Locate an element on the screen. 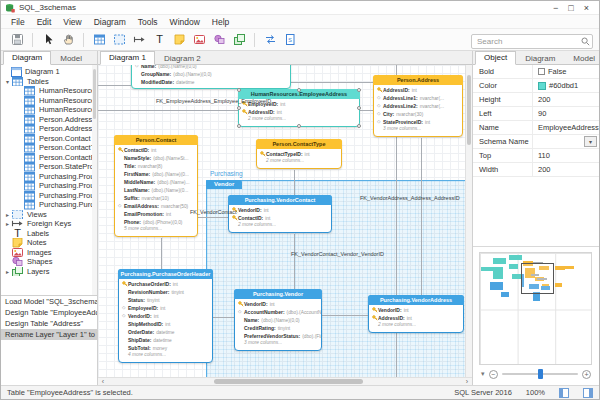 The height and width of the screenshot is (400, 600). table-button is located at coordinates (99, 40).